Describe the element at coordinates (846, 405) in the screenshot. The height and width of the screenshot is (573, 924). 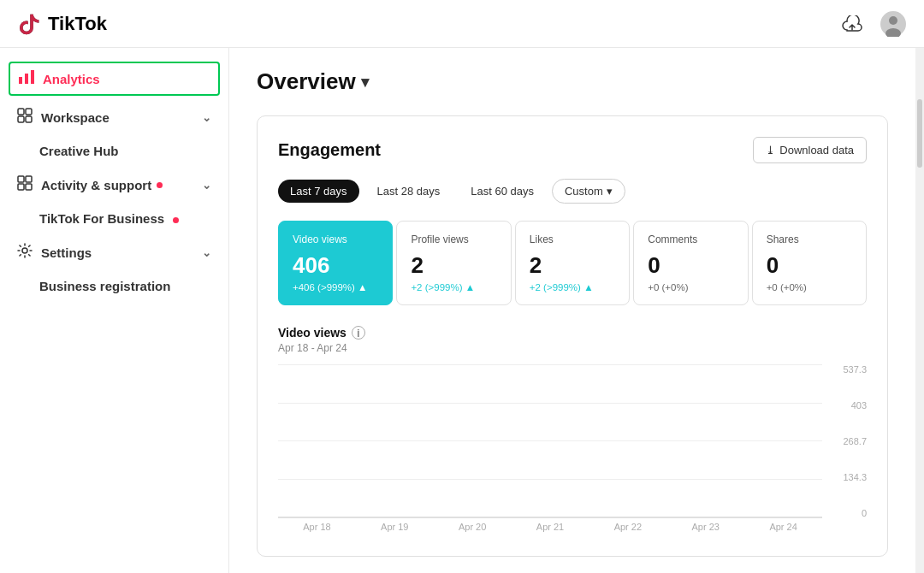
I see `y-label-1: 403` at that location.